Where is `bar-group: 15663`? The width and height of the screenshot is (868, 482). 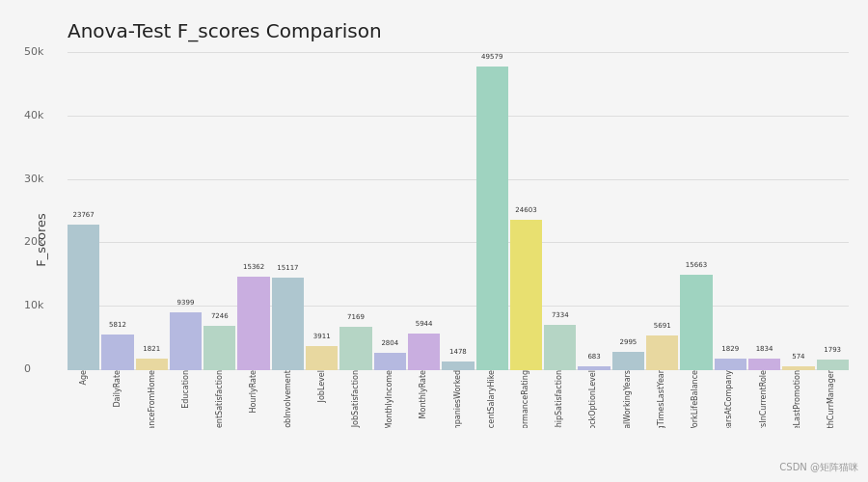
bar-group: 15663 is located at coordinates (696, 211).